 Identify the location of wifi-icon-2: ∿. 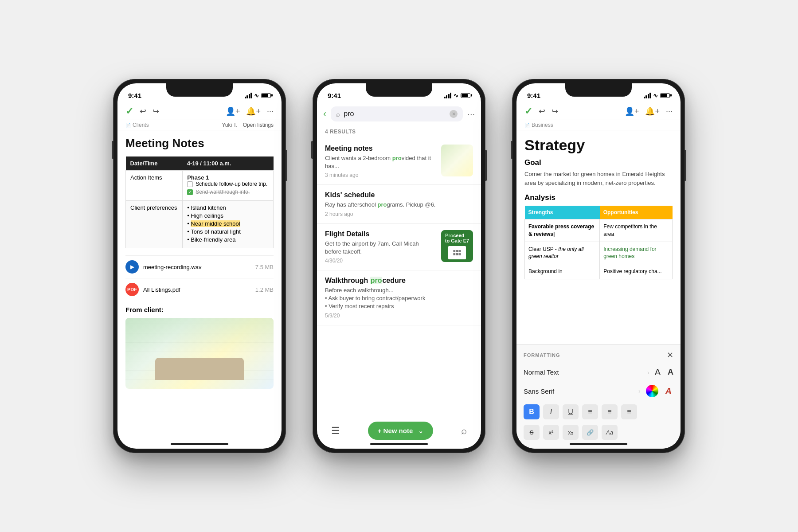
(456, 96).